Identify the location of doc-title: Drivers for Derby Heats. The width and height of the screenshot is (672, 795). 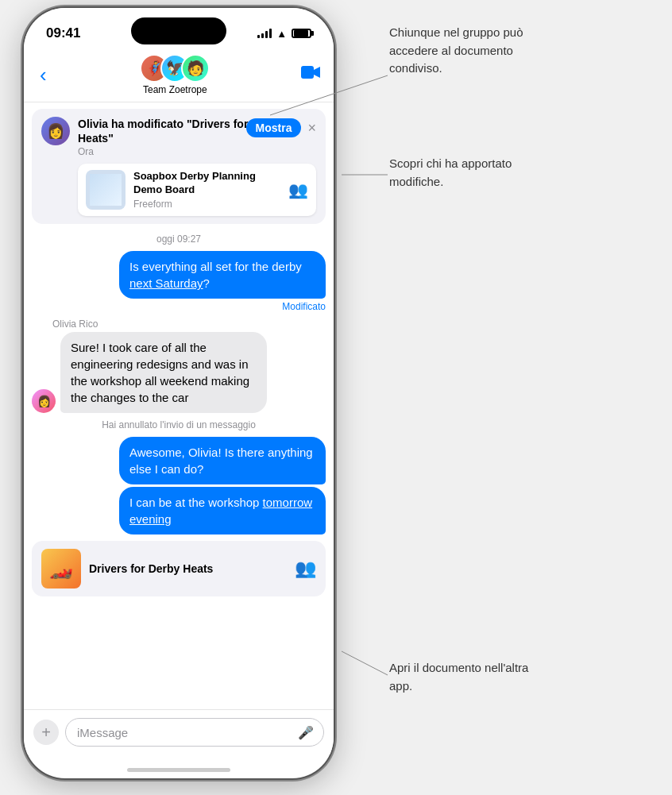
(187, 569).